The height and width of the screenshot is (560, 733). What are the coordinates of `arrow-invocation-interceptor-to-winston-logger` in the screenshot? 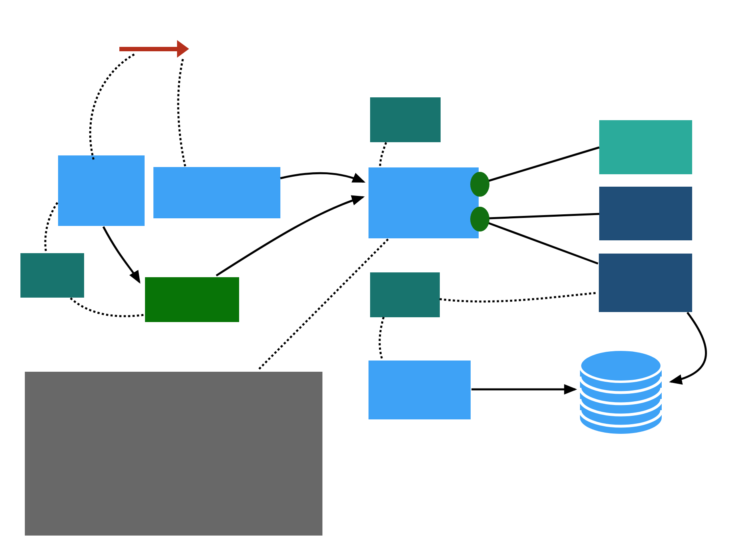 It's located at (322, 177).